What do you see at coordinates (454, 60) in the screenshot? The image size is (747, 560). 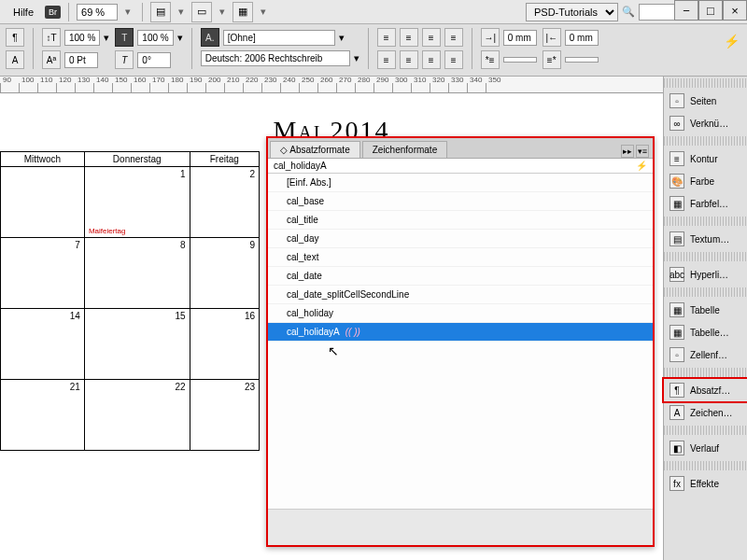 I see `justify-all-icon: ≡` at bounding box center [454, 60].